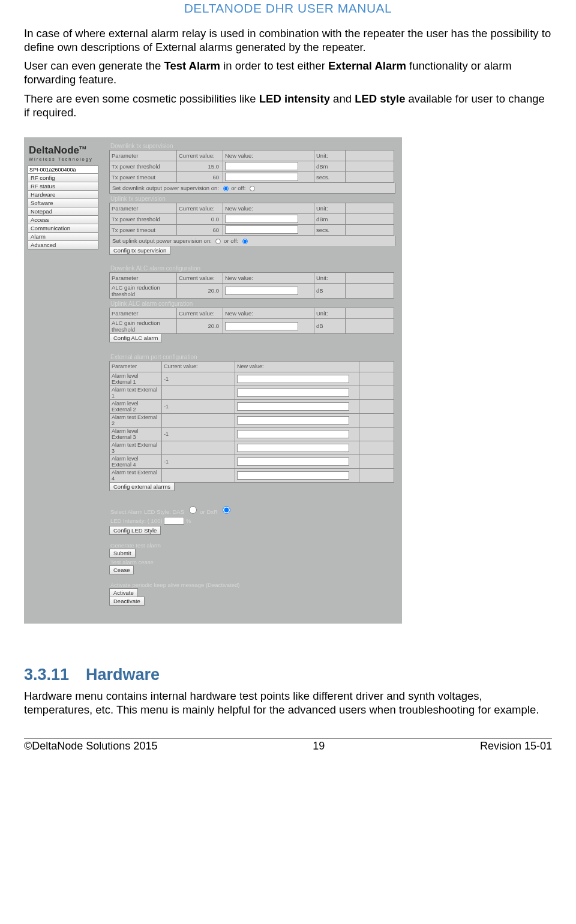 The width and height of the screenshot is (576, 924). Describe the element at coordinates (293, 434) in the screenshot. I see `ext-alarm-3-level-input` at that location.